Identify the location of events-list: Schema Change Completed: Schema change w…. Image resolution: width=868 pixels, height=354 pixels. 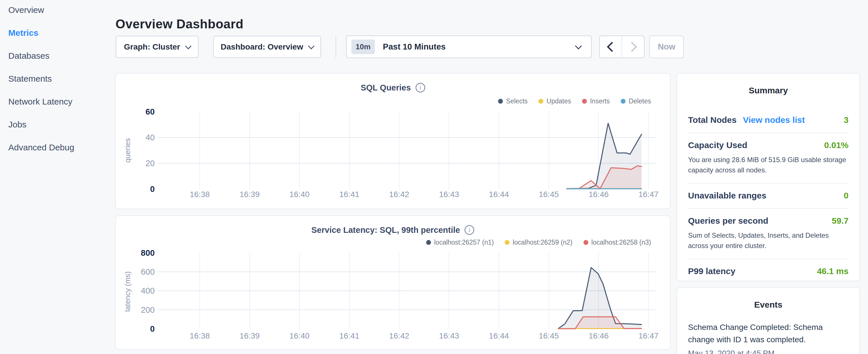
(768, 337).